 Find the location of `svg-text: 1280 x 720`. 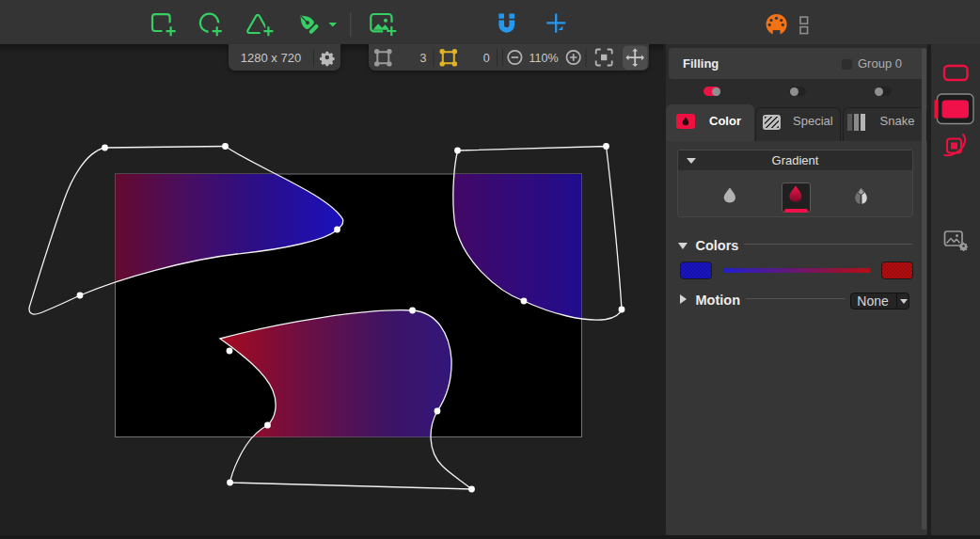

svg-text: 1280 x 720 is located at coordinates (271, 58).